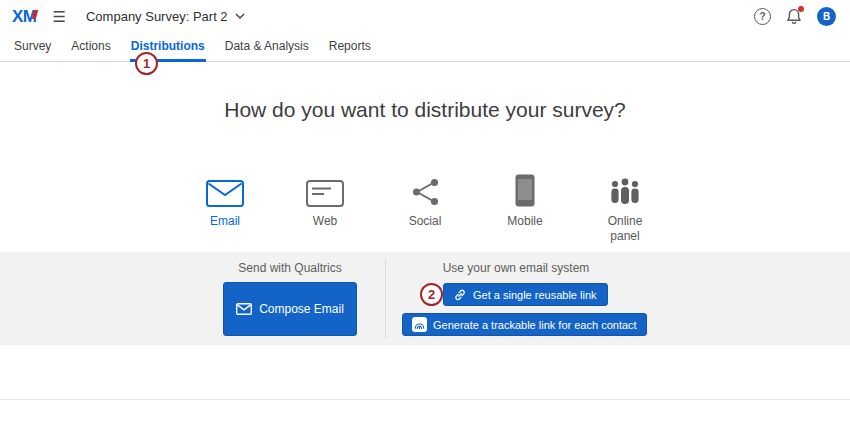  What do you see at coordinates (168, 46) in the screenshot?
I see `tab-distributions-label: Distributions` at bounding box center [168, 46].